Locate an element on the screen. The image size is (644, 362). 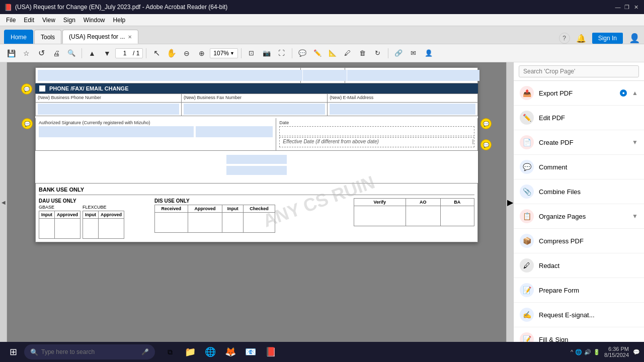
panel-item-redact: 🖊 Redact is located at coordinates (579, 265).